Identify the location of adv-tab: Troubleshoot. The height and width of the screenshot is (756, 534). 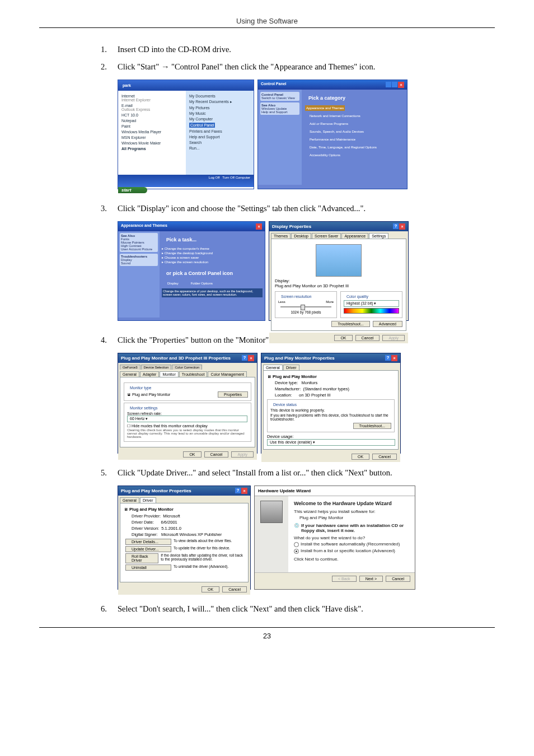
(194, 374).